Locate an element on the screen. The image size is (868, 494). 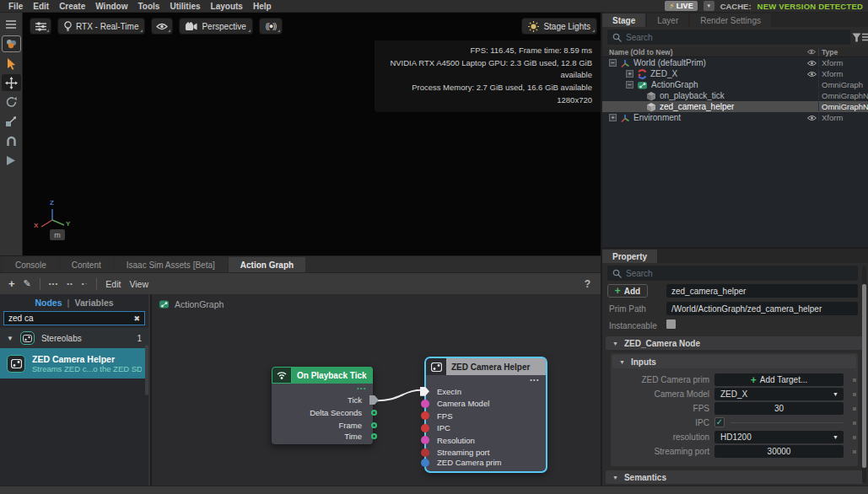
menu-window: Window is located at coordinates (111, 7).